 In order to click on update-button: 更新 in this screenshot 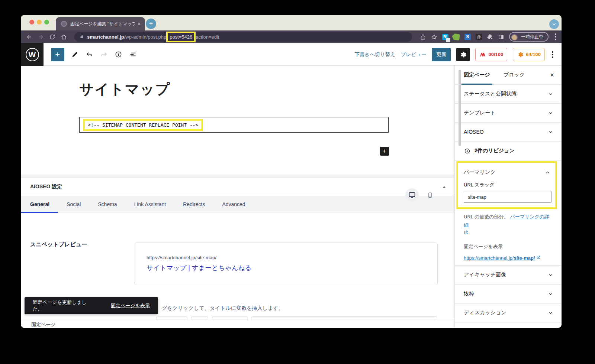, I will do `click(441, 55)`.